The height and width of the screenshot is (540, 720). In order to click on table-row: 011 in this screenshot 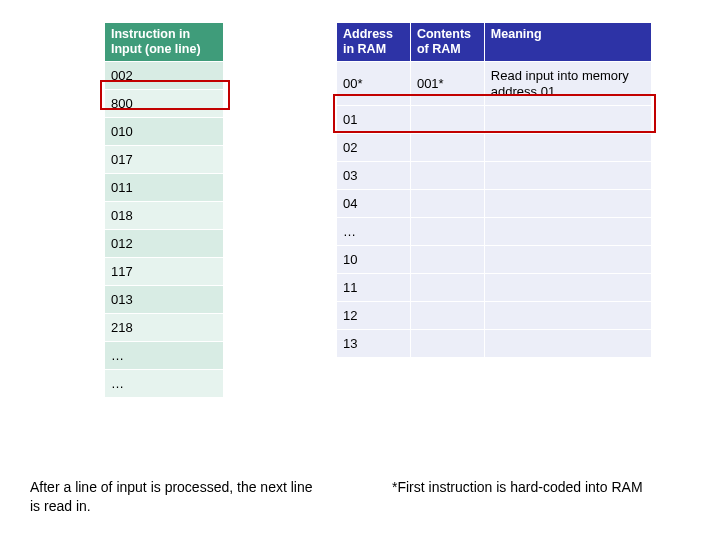, I will do `click(164, 188)`.